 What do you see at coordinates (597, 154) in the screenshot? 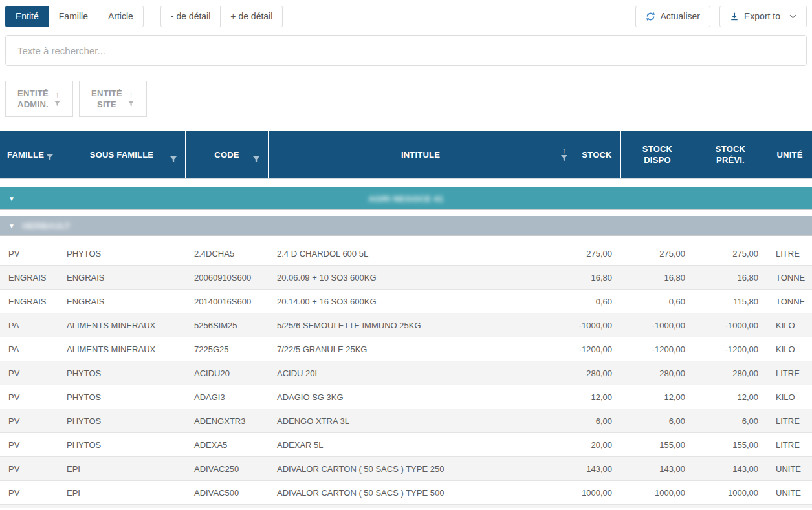
I see `column-header-stock: STOCK` at bounding box center [597, 154].